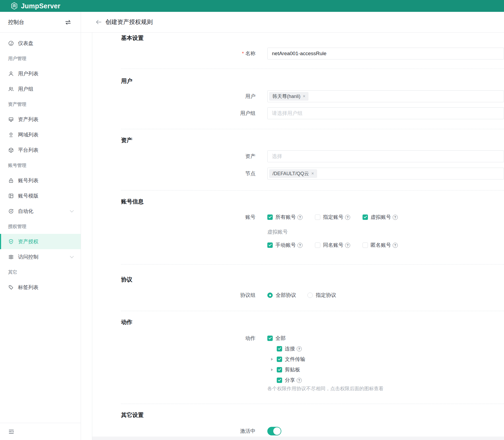 The width and height of the screenshot is (504, 440). Describe the element at coordinates (313, 431) in the screenshot. I see `active-toggle-row: 激活中` at that location.